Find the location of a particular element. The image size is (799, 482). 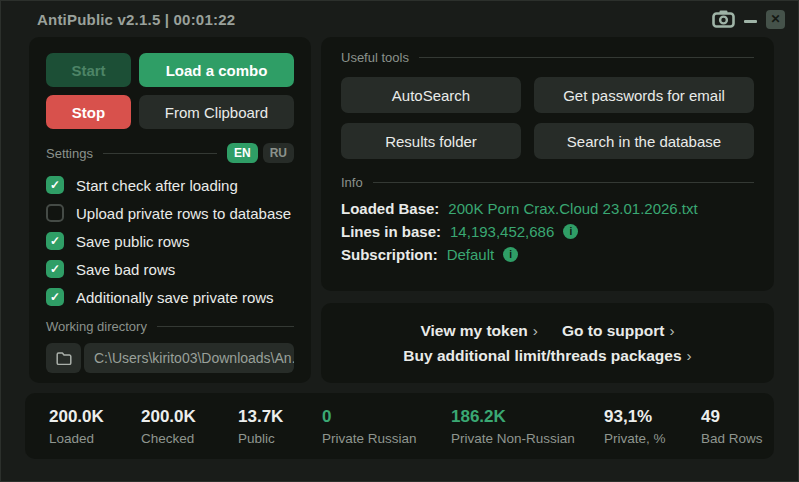

go-to-support-link: Go to support › is located at coordinates (618, 331).